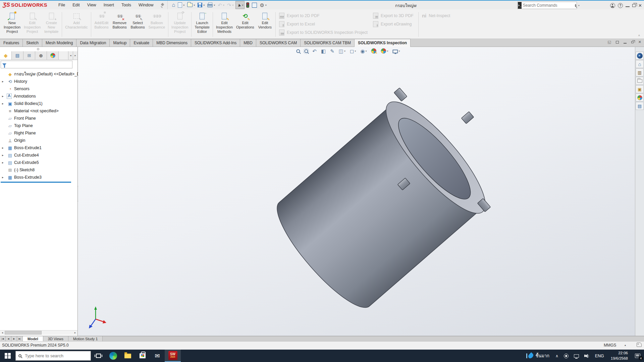 The image size is (644, 362). What do you see at coordinates (248, 43) in the screenshot?
I see `tab-mbd: MBD` at bounding box center [248, 43].